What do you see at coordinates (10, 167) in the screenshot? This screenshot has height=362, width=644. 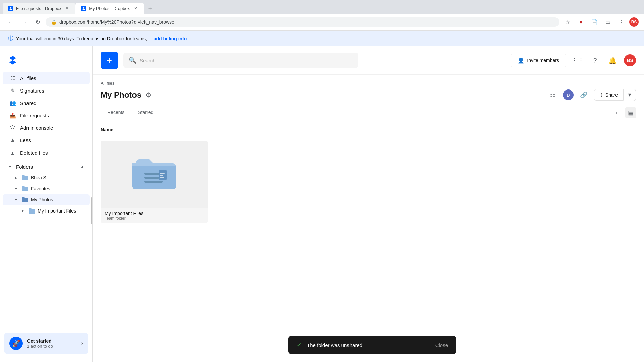 I see `folders-collapse-icon: ▼` at bounding box center [10, 167].